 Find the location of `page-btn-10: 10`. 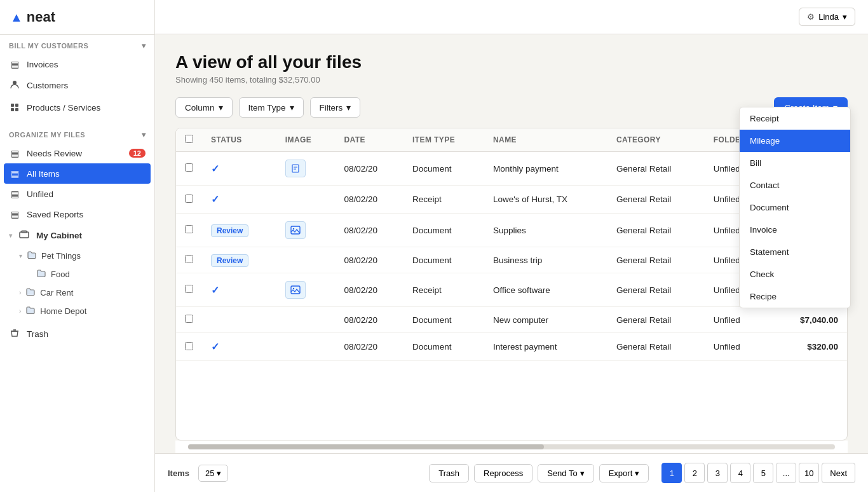

page-btn-10: 10 is located at coordinates (809, 473).